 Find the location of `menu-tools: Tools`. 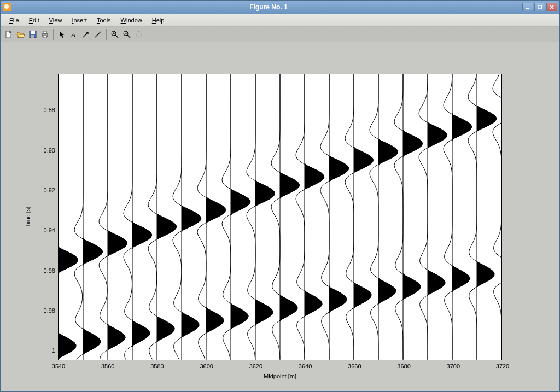

menu-tools: Tools is located at coordinates (104, 20).